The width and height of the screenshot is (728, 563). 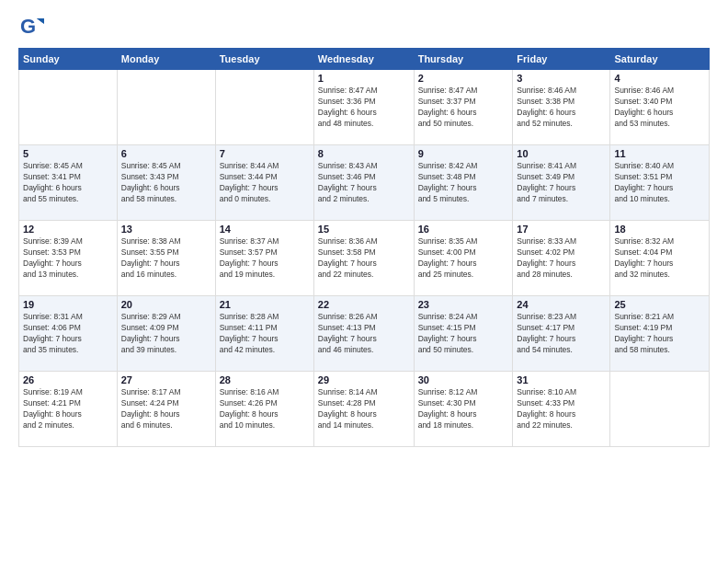 I want to click on weekday-header-monday: Monday, so click(x=165, y=59).